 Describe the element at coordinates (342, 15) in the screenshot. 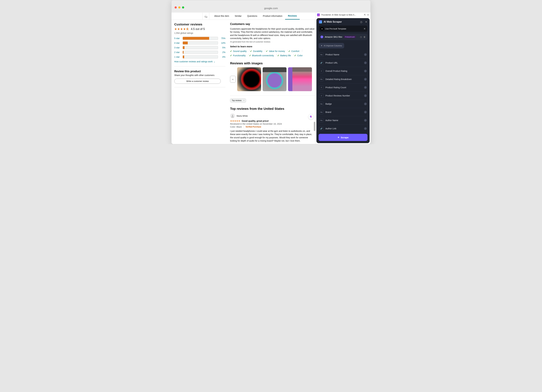

I see `extension-title: Thunderbit: AI Web Scraper & Web A...` at that location.